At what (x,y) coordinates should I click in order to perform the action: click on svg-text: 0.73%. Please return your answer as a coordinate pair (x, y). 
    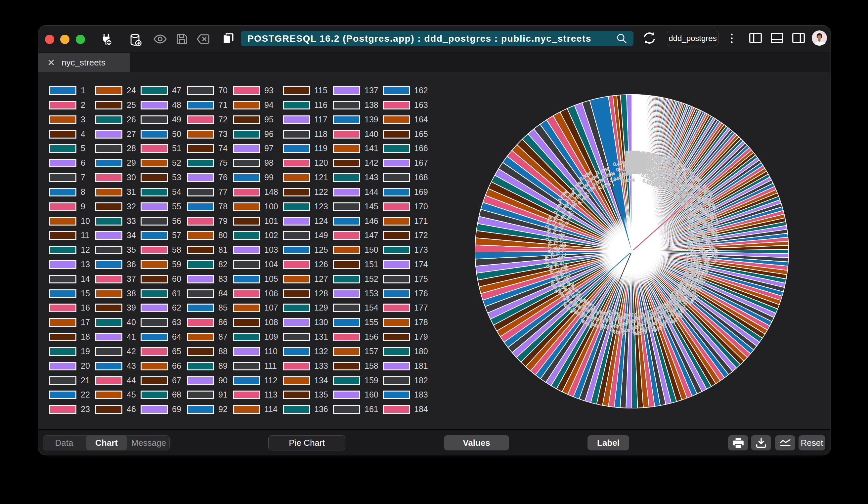
    Looking at the image, I should click on (550, 246).